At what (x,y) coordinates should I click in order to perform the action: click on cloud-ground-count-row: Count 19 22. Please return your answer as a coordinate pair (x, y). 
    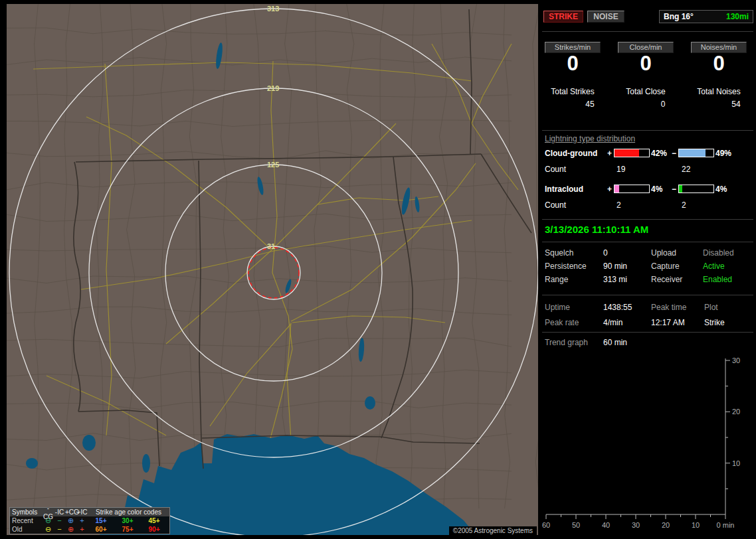
    Looking at the image, I should click on (648, 169).